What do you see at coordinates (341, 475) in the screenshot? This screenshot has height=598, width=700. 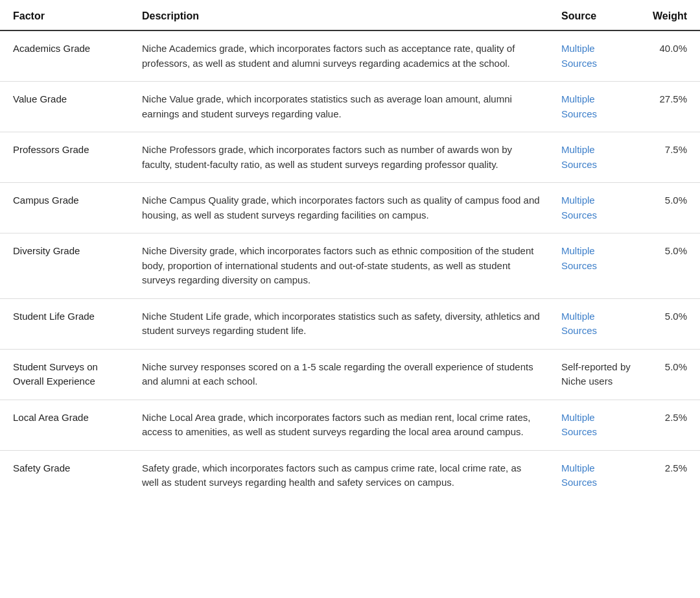 I see `description-cell: Safety grade, which incorporates factors…` at bounding box center [341, 475].